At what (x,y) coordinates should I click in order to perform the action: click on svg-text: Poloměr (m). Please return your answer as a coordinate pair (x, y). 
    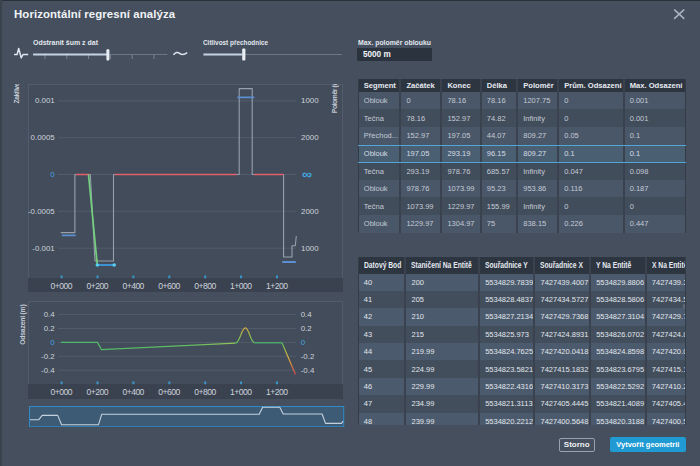
    Looking at the image, I should click on (335, 98).